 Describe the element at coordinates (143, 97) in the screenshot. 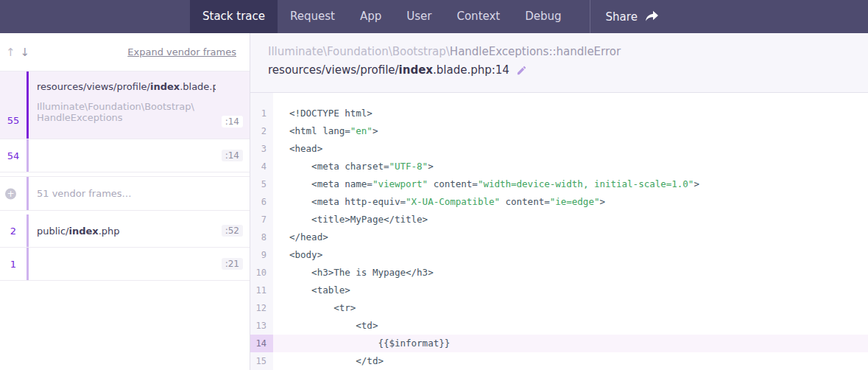

I see `frame-content: resources/views/profile/index.blade.phpI…` at that location.